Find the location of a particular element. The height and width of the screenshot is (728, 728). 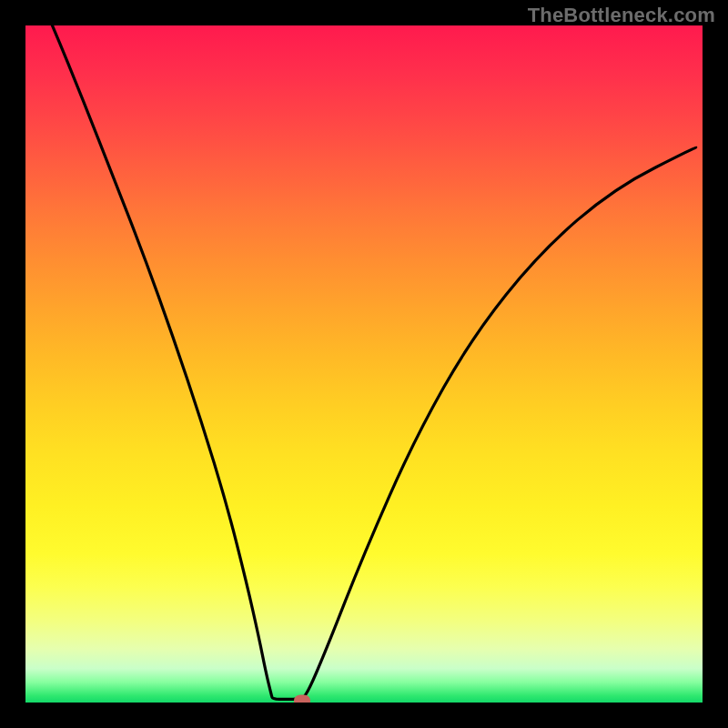

watermark-text: TheBottleneck.com is located at coordinates (622, 15).